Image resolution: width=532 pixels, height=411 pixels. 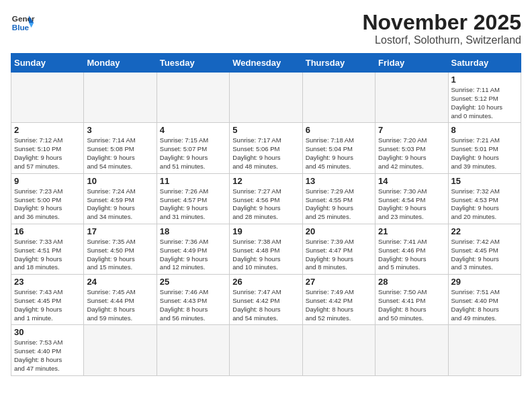 I want to click on day-info: Sunrise: 7:46 AM Sunset: 4:43 PM Dayligh…, so click(x=193, y=305).